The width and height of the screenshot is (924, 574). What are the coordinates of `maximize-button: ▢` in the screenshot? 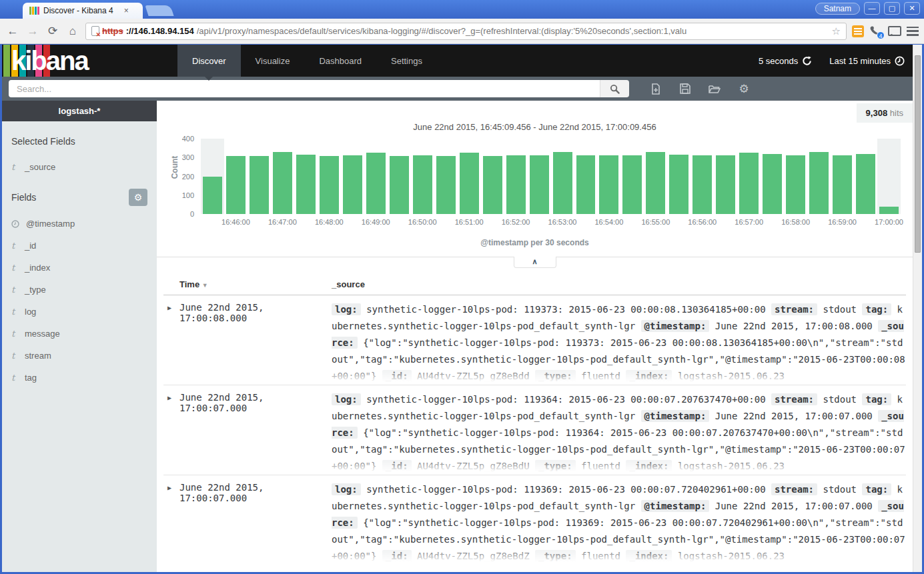 It's located at (892, 8).